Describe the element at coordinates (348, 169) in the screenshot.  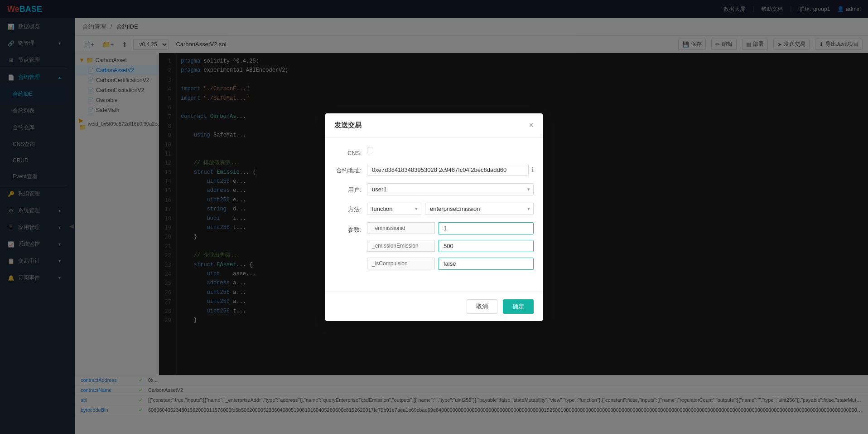
I see `address-label: 合约地址:` at that location.